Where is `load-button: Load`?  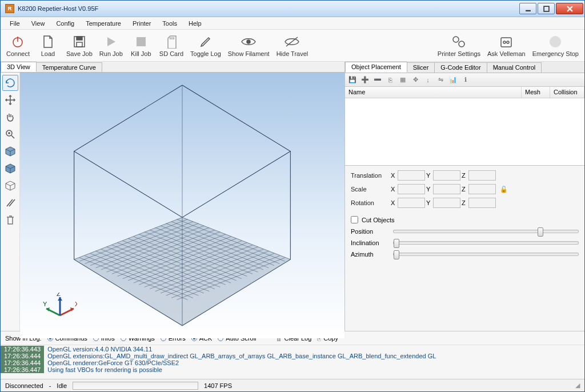 load-button: Load is located at coordinates (48, 46).